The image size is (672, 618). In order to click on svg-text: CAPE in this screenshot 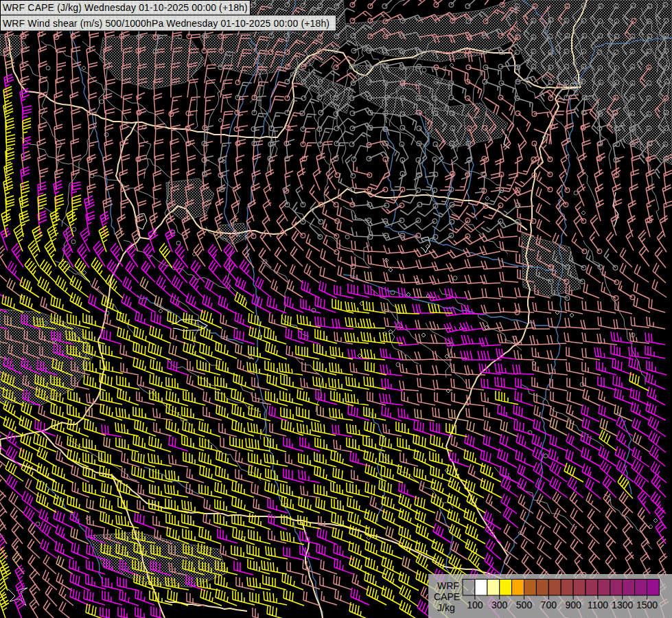, I will do `click(447, 597)`.